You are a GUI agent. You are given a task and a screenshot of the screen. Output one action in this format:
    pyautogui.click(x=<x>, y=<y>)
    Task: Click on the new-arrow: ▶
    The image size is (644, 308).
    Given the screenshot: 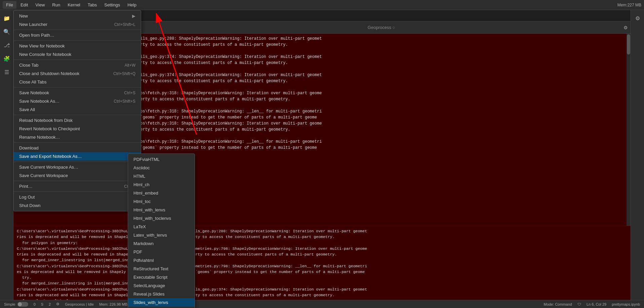 What is the action you would take?
    pyautogui.click(x=134, y=16)
    